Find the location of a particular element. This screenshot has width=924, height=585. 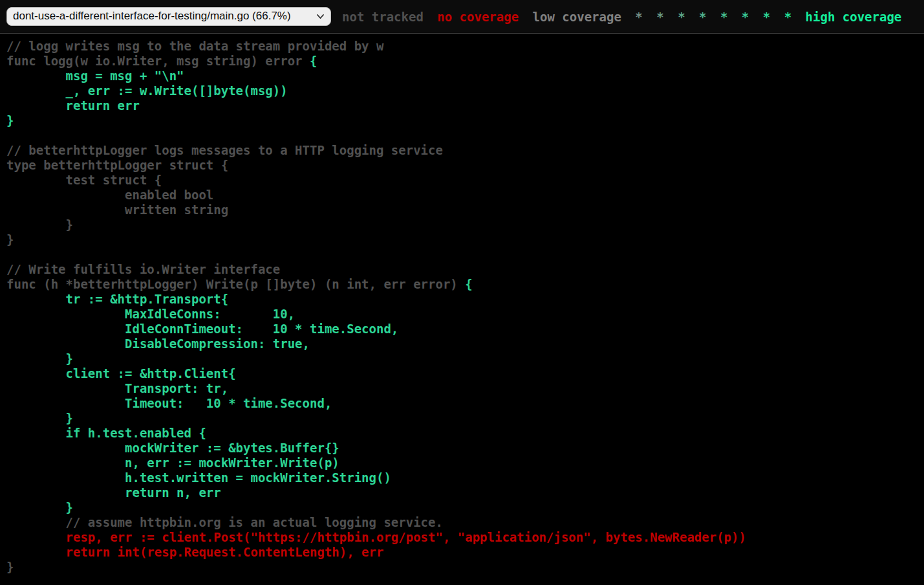

code-line: // assume httpbin.org is an actual loggi… is located at coordinates (225, 522).